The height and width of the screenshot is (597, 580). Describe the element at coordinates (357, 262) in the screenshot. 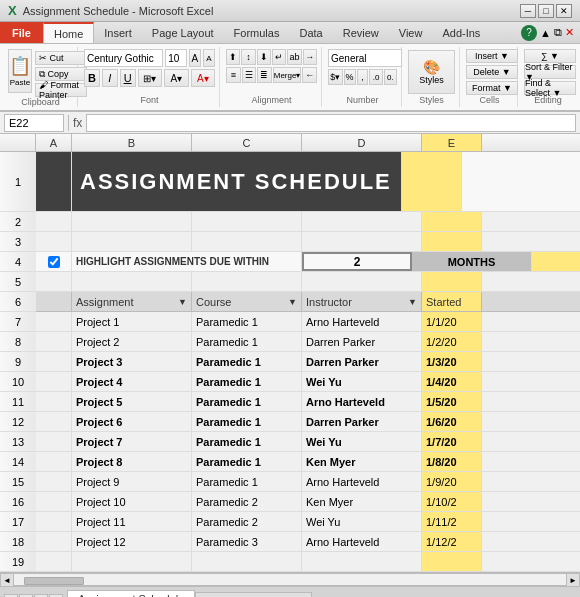

I see `cell-c4-value: 2` at that location.